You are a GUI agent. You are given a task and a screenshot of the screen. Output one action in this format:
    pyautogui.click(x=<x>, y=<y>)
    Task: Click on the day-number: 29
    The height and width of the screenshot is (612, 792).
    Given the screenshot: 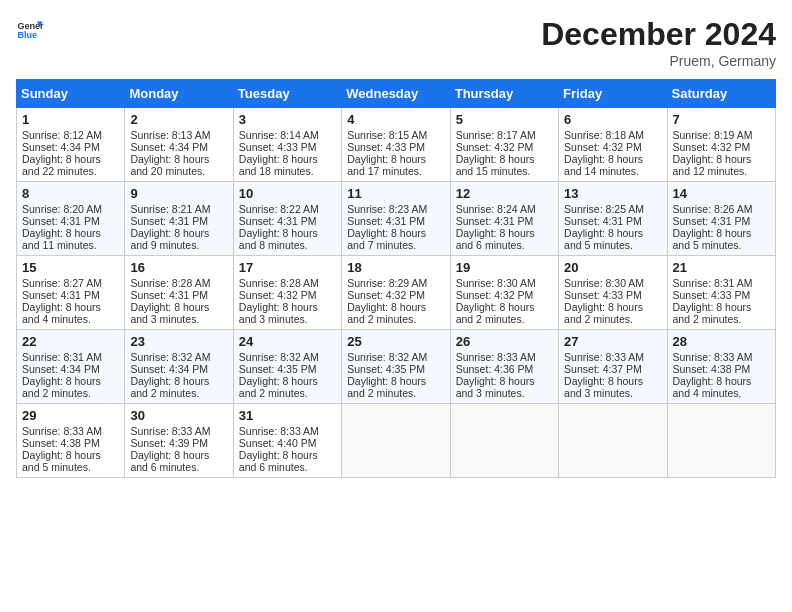 What is the action you would take?
    pyautogui.click(x=70, y=416)
    